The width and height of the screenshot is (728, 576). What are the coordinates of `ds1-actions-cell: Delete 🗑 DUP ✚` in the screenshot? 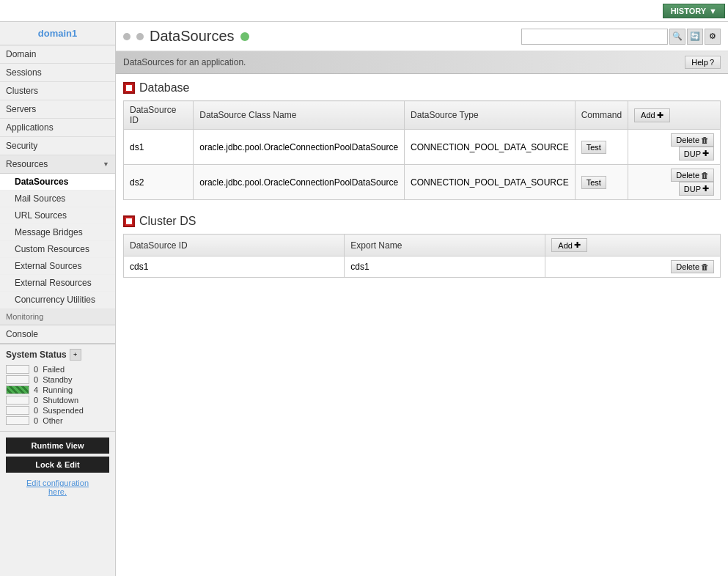 It's located at (674, 147).